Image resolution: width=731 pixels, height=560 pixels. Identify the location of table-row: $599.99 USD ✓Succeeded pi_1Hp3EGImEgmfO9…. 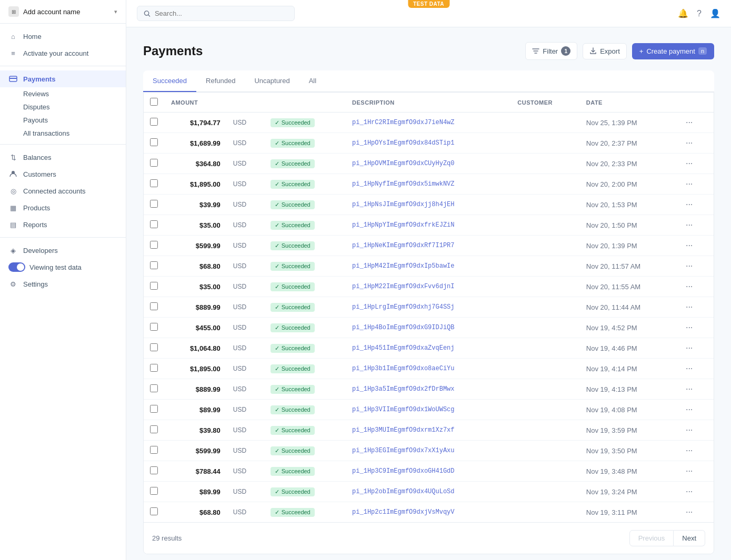
(428, 451).